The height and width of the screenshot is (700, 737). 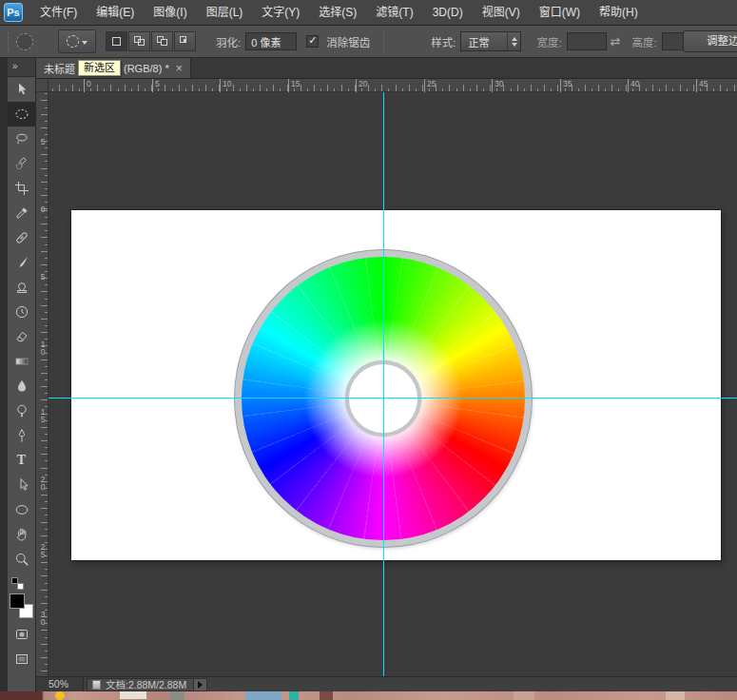 I want to click on tool-pen, so click(x=22, y=436).